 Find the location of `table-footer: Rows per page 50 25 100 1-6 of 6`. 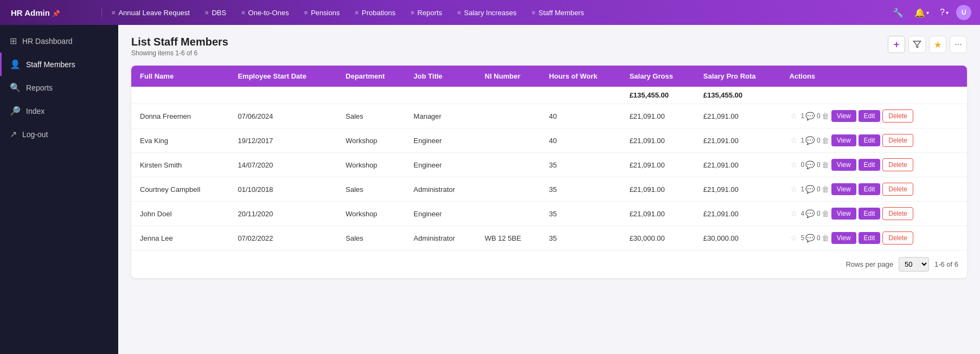

table-footer: Rows per page 50 25 100 1-6 of 6 is located at coordinates (549, 264).